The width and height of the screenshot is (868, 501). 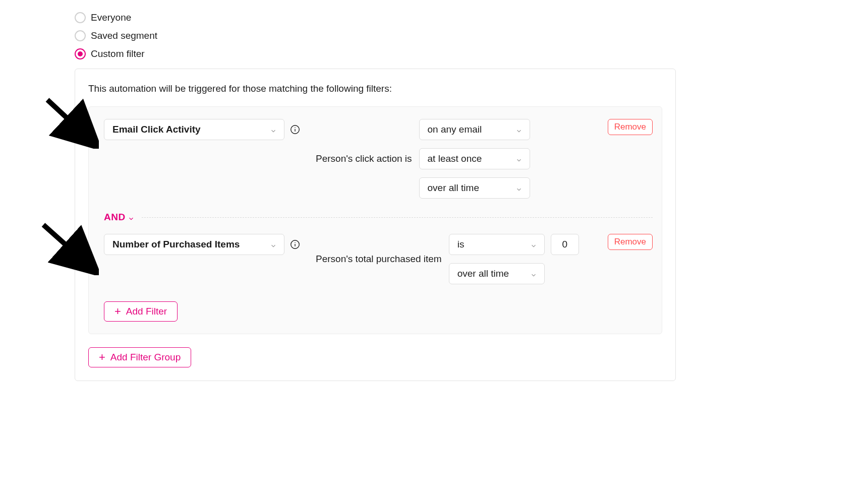 I want to click on filter-frequency-select: at least once, so click(x=475, y=159).